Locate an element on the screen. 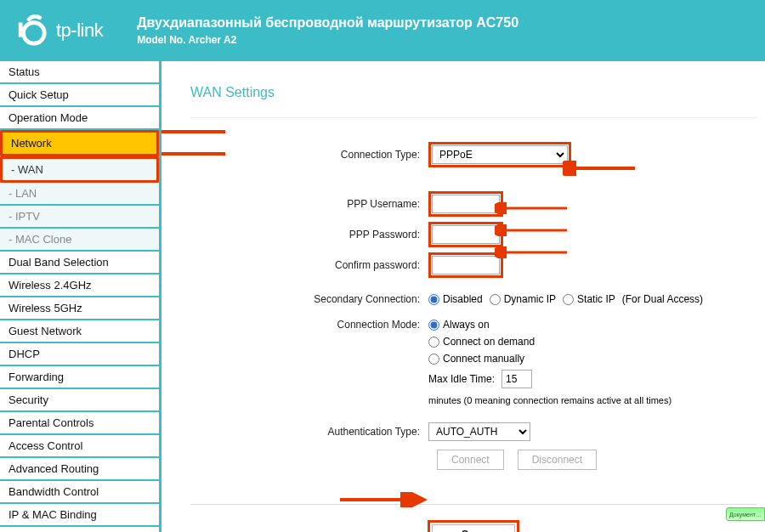  sidebar-item: Wireless 5GHz is located at coordinates (80, 309).